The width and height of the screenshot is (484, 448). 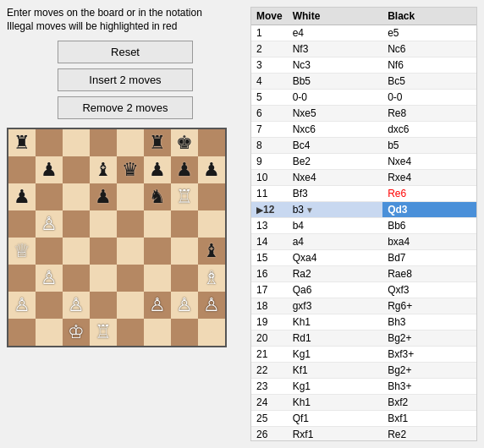 I want to click on black-move: b5, so click(x=430, y=145).